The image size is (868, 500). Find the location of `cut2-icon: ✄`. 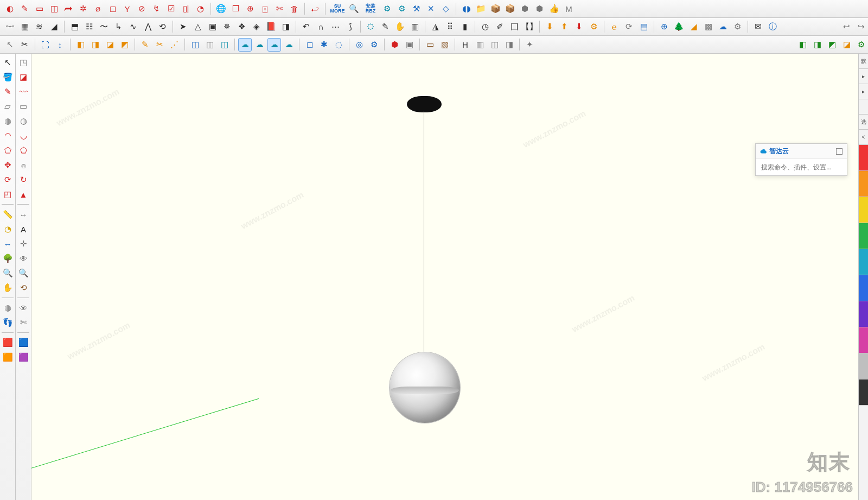

cut2-icon: ✄ is located at coordinates (23, 322).